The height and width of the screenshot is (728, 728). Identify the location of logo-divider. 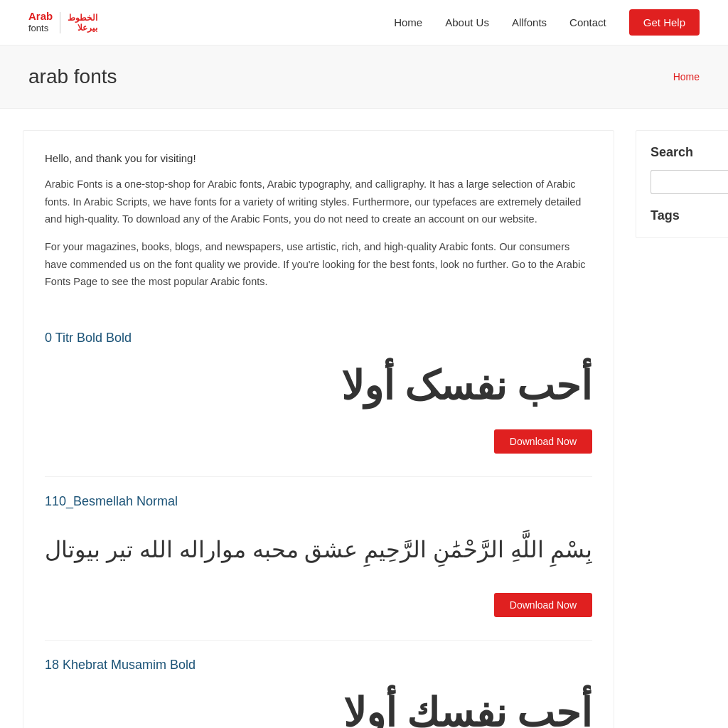
(60, 23).